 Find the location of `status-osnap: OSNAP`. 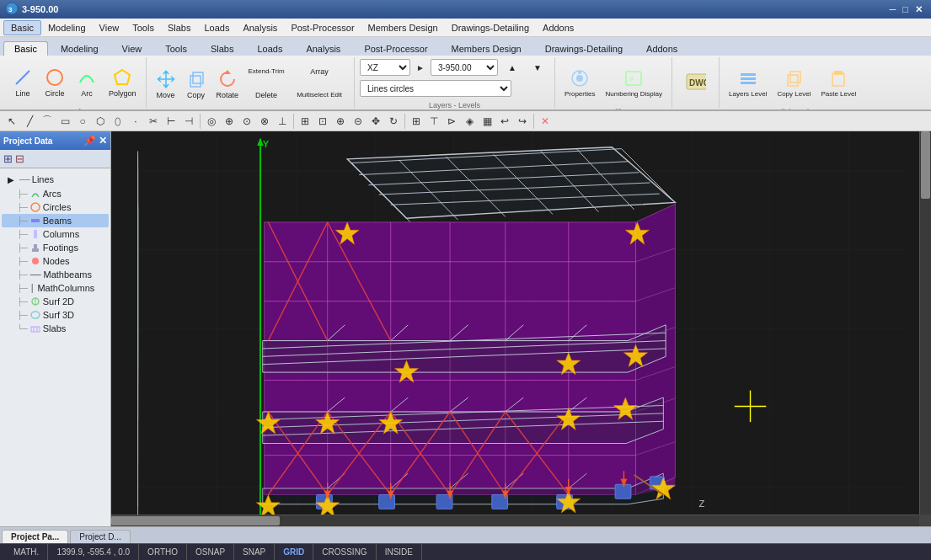

status-osnap: OSNAP is located at coordinates (211, 552).